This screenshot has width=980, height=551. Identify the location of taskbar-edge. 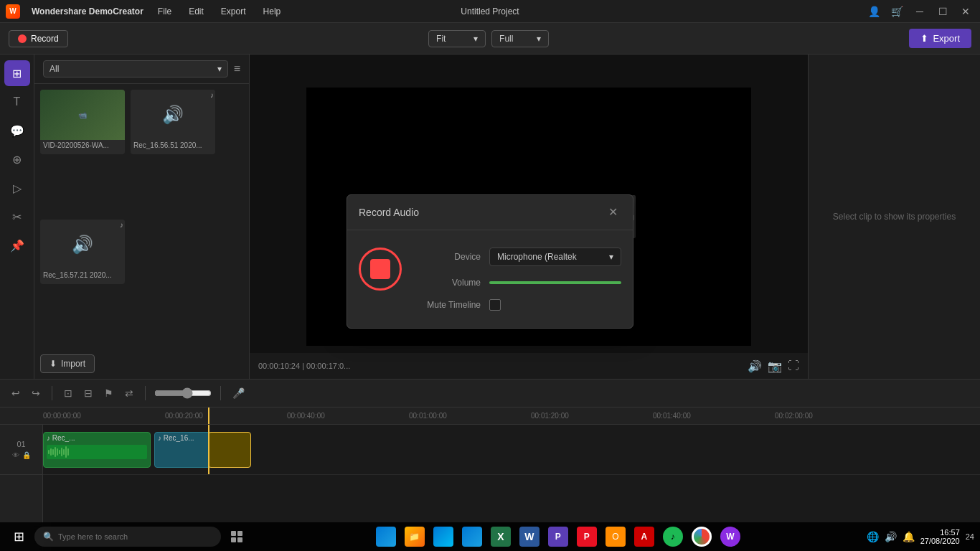
(386, 537).